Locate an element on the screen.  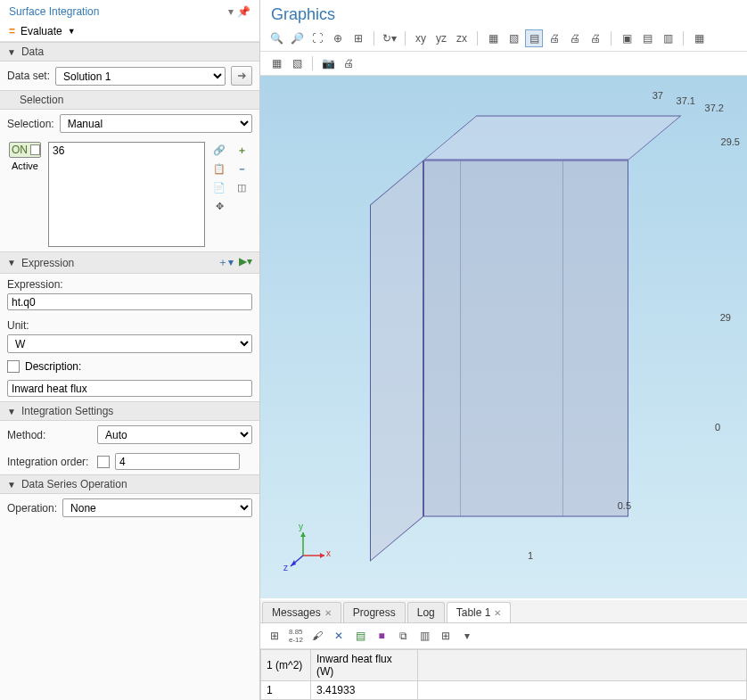
section-expression-title: Expression is located at coordinates (117, 263).